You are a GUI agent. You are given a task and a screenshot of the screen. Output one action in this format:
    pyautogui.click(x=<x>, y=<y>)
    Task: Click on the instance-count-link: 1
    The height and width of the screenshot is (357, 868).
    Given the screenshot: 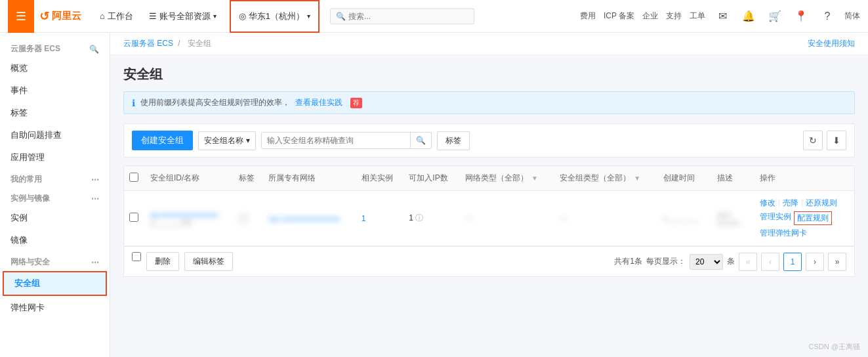 What is the action you would take?
    pyautogui.click(x=363, y=219)
    